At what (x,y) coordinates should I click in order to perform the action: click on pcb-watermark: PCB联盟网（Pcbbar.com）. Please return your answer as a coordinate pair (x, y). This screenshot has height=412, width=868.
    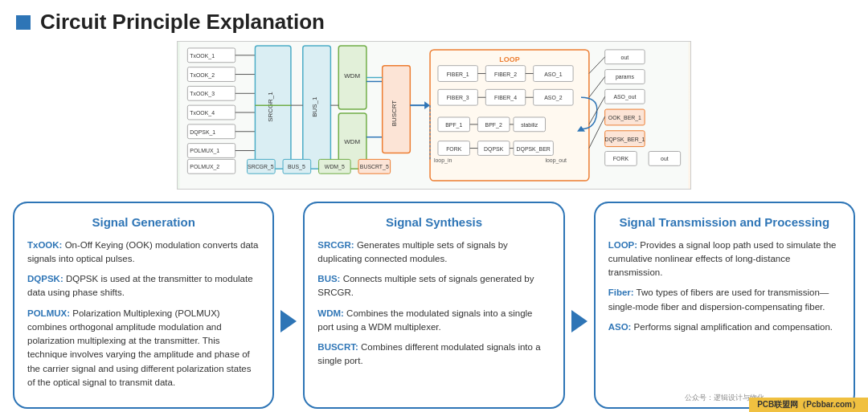
    Looking at the image, I should click on (809, 405).